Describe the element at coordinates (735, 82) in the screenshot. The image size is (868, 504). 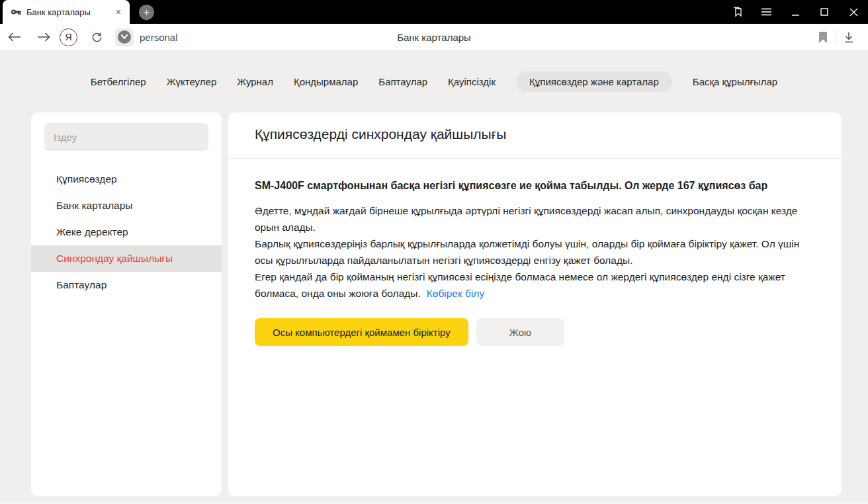
I see `nav-tab-other-devices: Басқа құрылғылар` at that location.